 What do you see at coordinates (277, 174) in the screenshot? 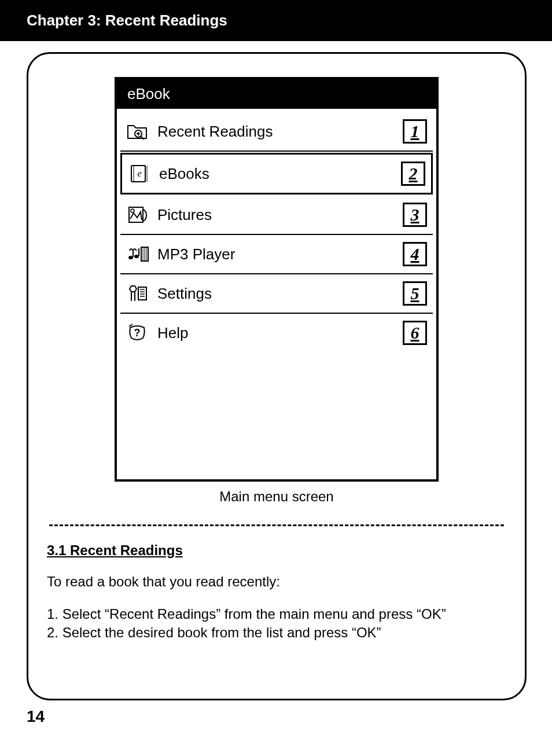
I see `menu-item-ebooks: e eBooks 2` at bounding box center [277, 174].